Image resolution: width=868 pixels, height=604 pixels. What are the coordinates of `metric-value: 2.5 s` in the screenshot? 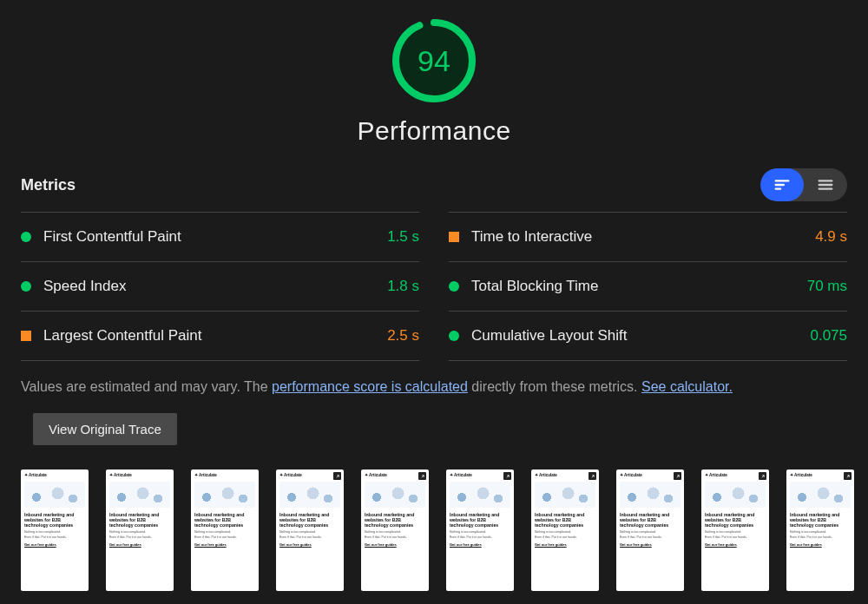 It's located at (403, 336).